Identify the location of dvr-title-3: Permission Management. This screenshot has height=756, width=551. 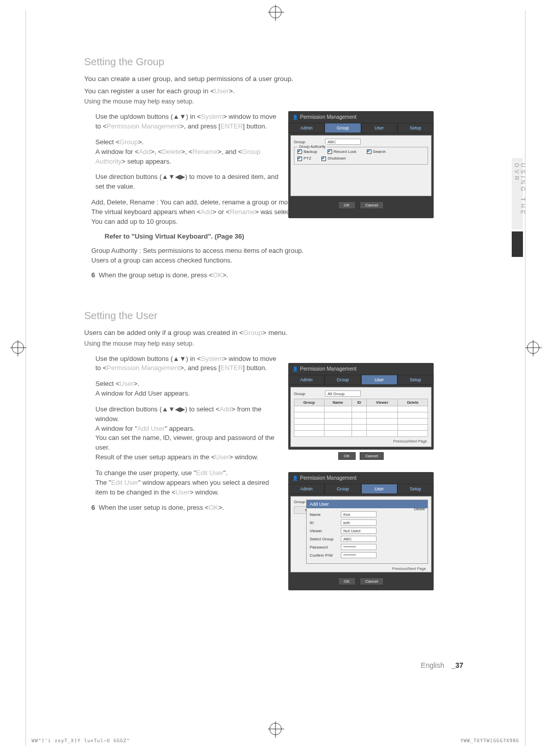
(361, 478).